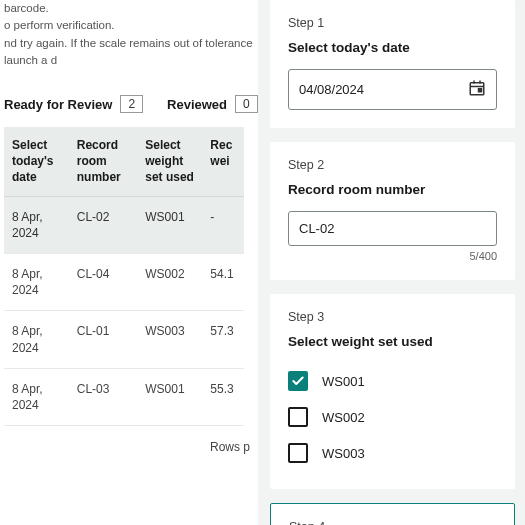 This screenshot has width=525, height=525. Describe the element at coordinates (223, 224) in the screenshot. I see `cell-rec: -` at that location.